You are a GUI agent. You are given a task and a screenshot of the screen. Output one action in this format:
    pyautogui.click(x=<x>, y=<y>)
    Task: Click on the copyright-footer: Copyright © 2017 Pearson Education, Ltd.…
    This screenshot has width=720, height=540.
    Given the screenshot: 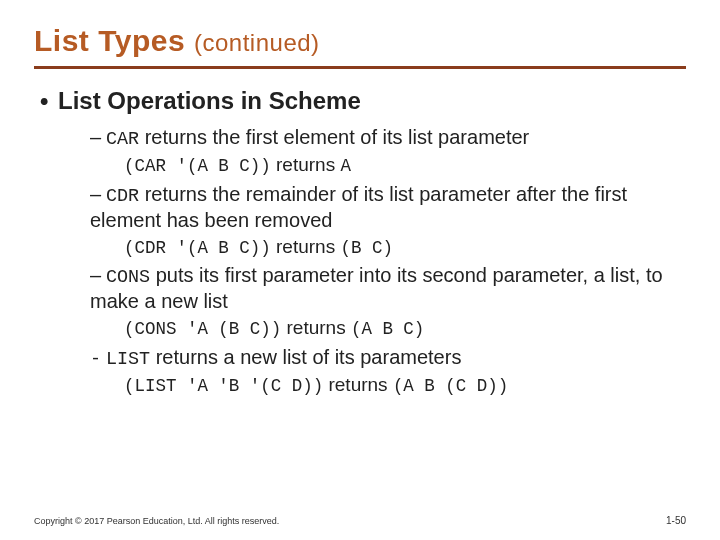 What is the action you would take?
    pyautogui.click(x=156, y=521)
    